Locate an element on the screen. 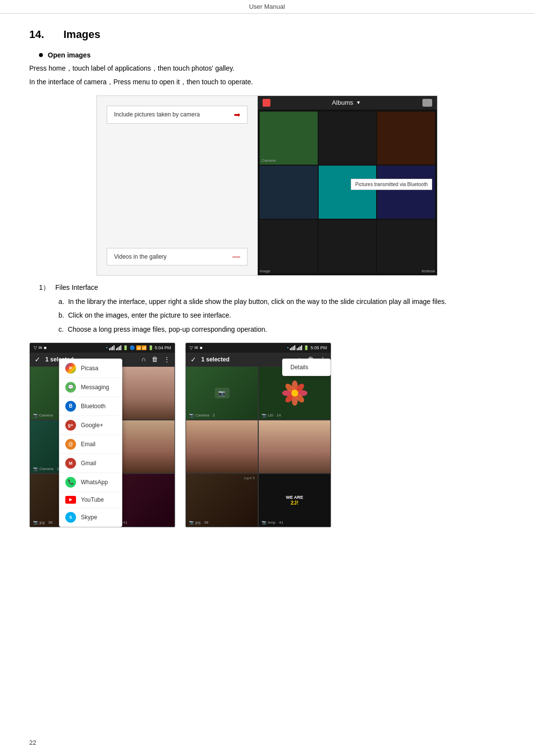  letter-a: a. is located at coordinates (61, 302).